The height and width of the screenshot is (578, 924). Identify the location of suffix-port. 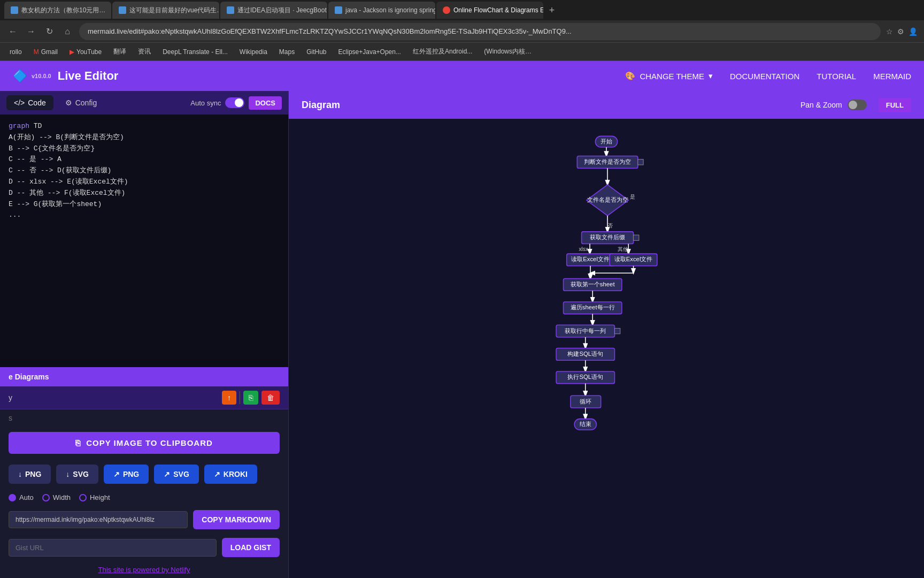
(636, 238).